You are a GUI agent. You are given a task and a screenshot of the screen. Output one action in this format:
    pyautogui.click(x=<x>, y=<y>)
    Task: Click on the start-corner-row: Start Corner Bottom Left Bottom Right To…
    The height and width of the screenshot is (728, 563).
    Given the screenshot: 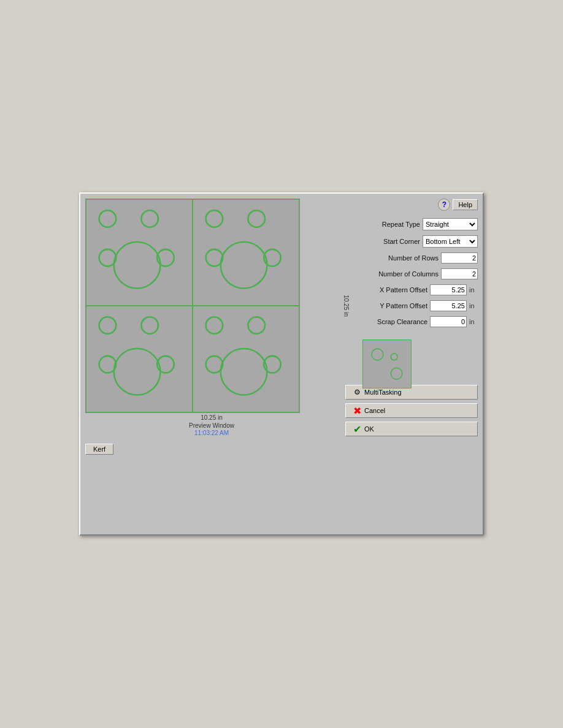 What is the action you would take?
    pyautogui.click(x=412, y=241)
    